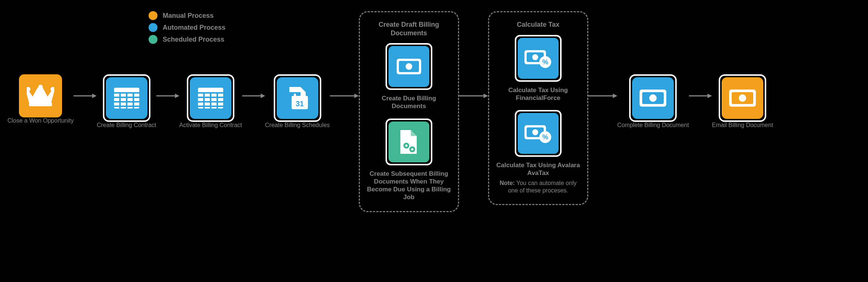  I want to click on crown-icon, so click(40, 96).